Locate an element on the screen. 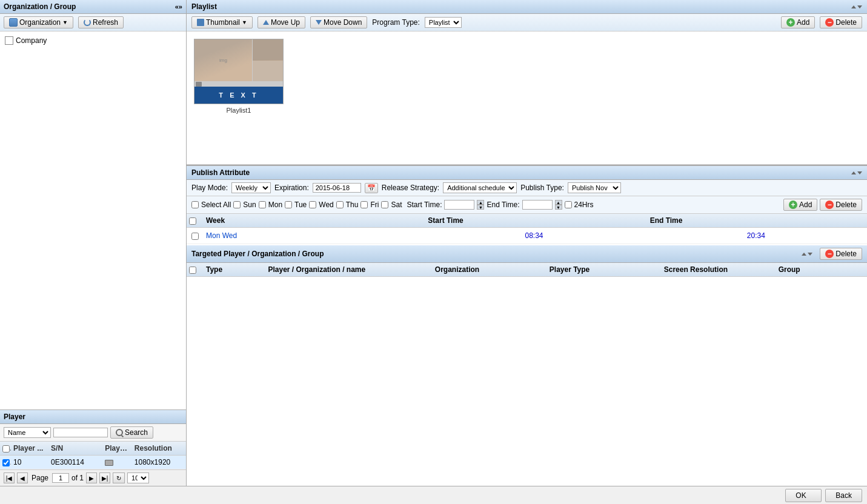  sat-checkbox is located at coordinates (385, 205).